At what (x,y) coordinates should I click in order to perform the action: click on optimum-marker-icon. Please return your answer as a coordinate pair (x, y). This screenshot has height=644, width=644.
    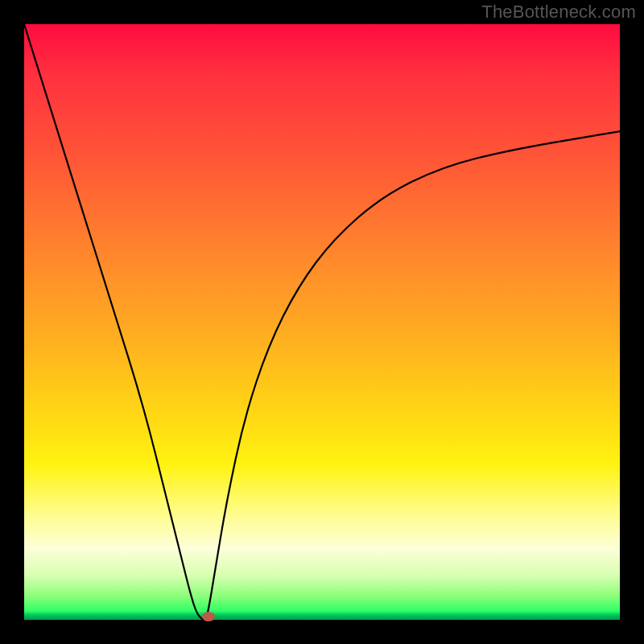
    Looking at the image, I should click on (208, 617).